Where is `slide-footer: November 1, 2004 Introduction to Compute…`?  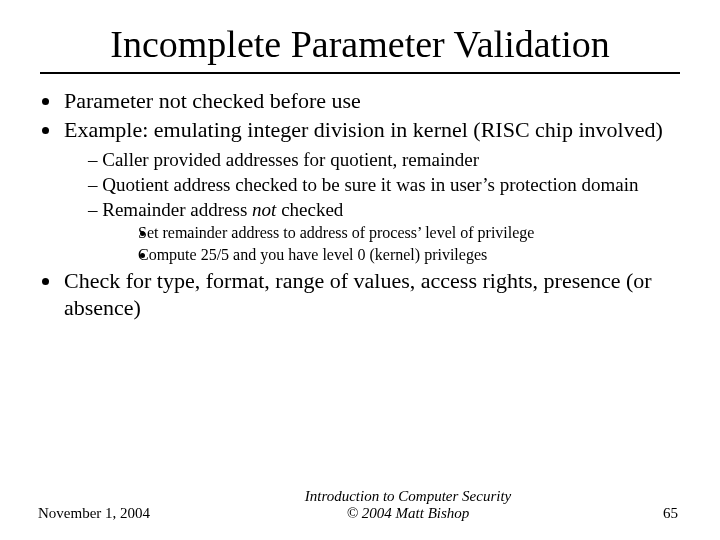
slide-footer: November 1, 2004 Introduction to Compute… is located at coordinates (360, 505).